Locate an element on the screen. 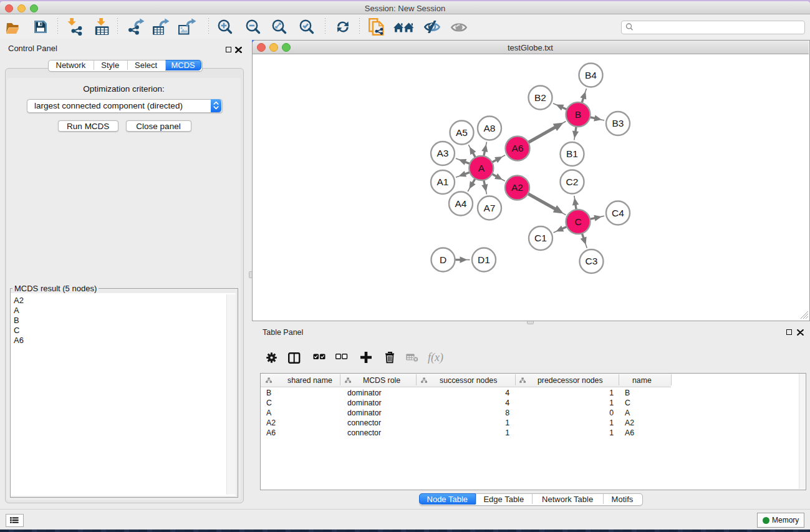  svg-text: B4 is located at coordinates (591, 75).